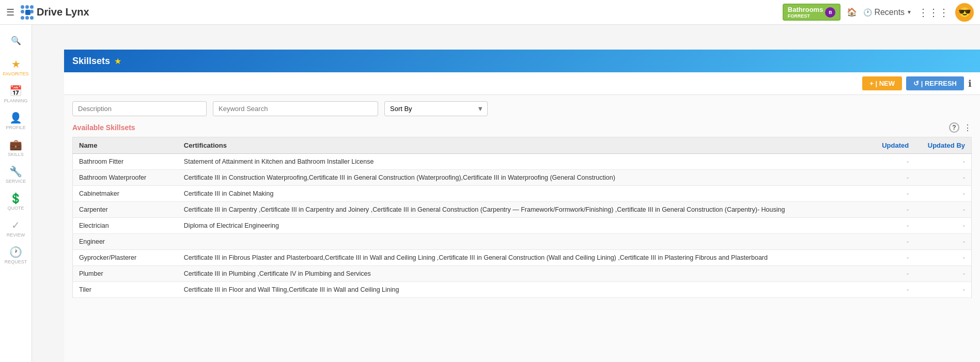 This screenshot has height=362, width=980. What do you see at coordinates (893, 146) in the screenshot?
I see `col-updated: Updated` at bounding box center [893, 146].